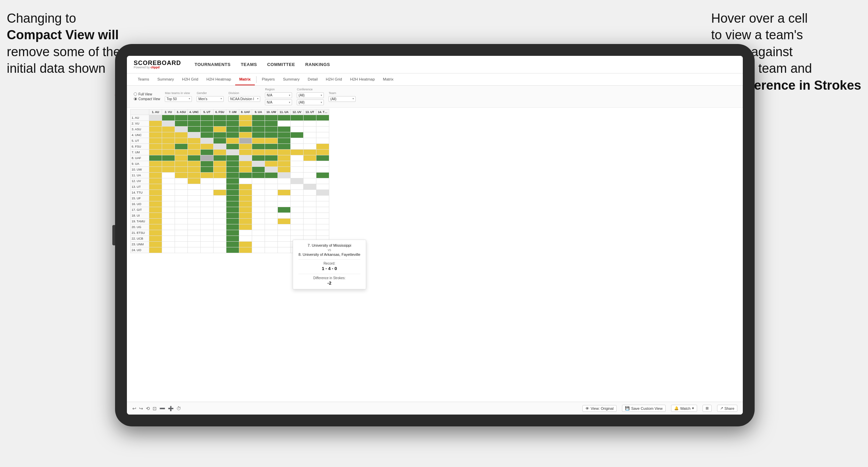  Describe the element at coordinates (155, 408) in the screenshot. I see `zoom-fit-icon: ⊡` at that location.